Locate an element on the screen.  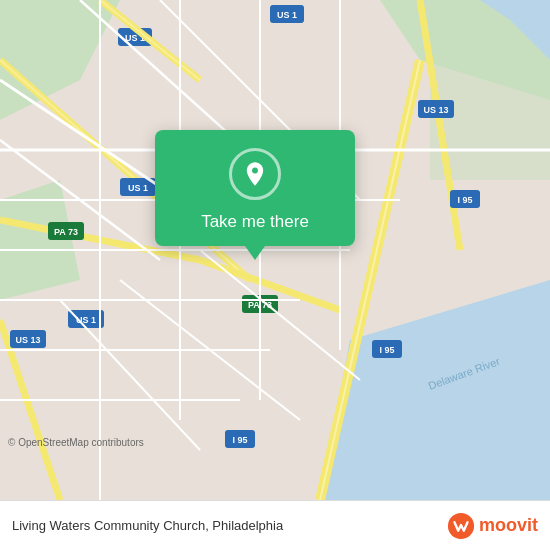
moovit-text: moovit is located at coordinates (508, 526).